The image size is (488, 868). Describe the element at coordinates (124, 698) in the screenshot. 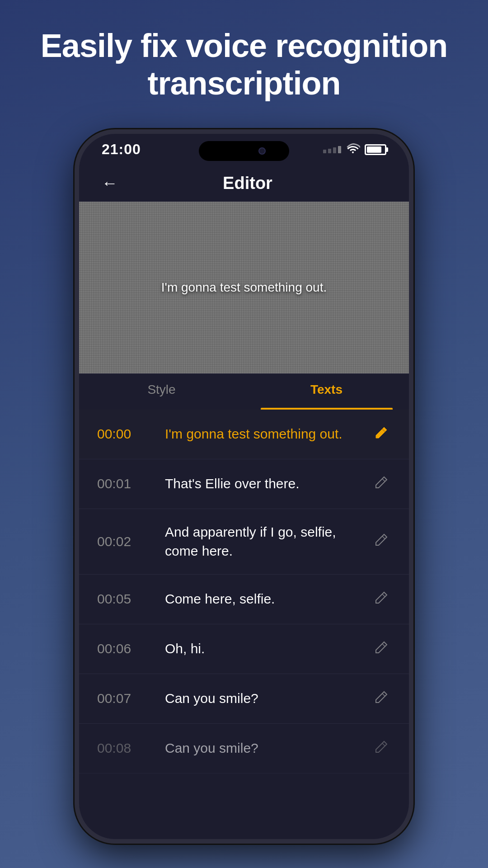

I see `timestamp: 00:07` at that location.